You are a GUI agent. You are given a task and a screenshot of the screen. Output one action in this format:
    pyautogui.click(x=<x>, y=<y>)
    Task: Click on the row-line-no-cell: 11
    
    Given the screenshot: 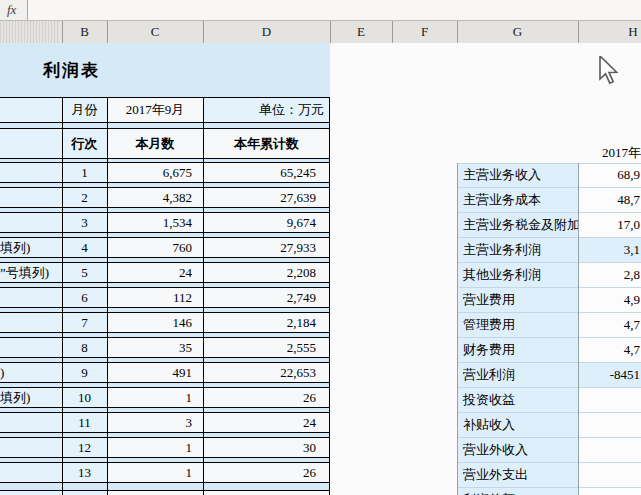 What is the action you would take?
    pyautogui.click(x=84, y=422)
    